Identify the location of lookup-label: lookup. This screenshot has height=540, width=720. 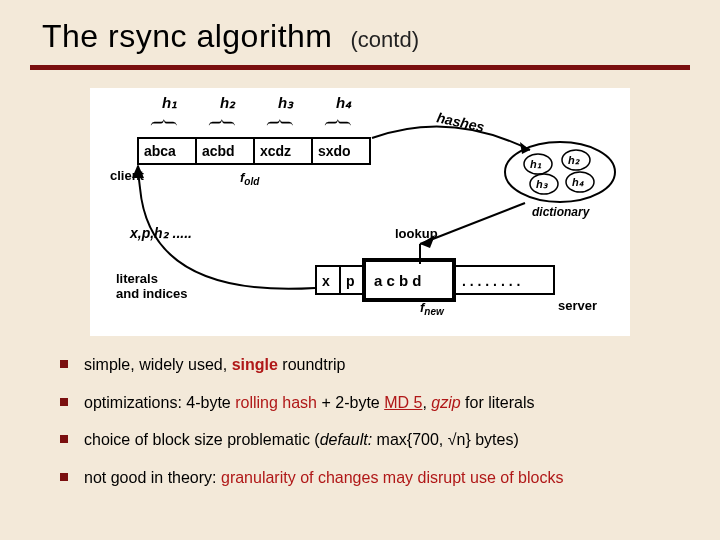
(416, 234).